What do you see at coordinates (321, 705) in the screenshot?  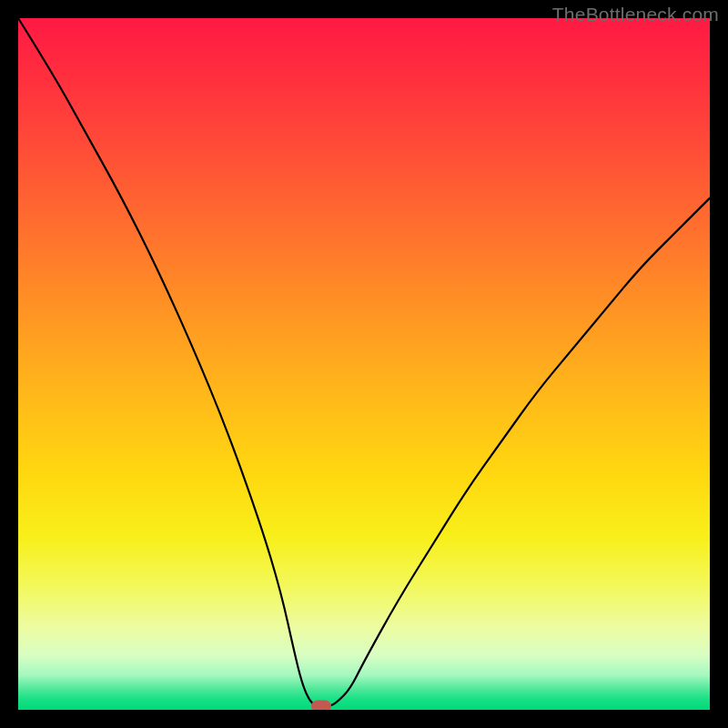 I see `optimal-point-marker` at bounding box center [321, 705].